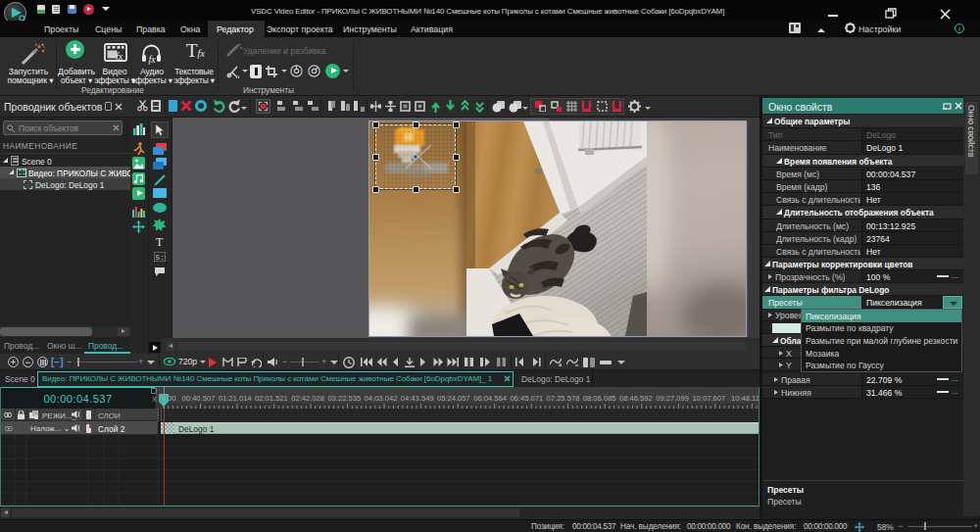  I want to click on svg-text: 04:03.042, so click(381, 398).